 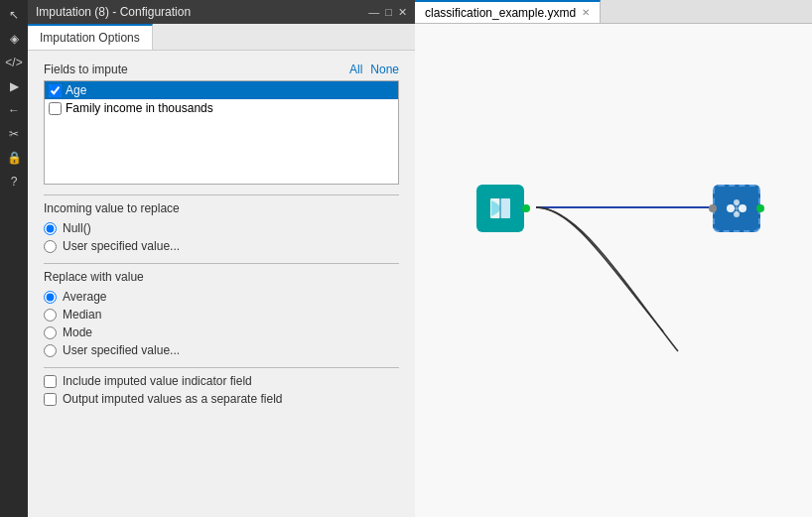 What do you see at coordinates (14, 110) in the screenshot?
I see `back-tool-icon: ←` at bounding box center [14, 110].